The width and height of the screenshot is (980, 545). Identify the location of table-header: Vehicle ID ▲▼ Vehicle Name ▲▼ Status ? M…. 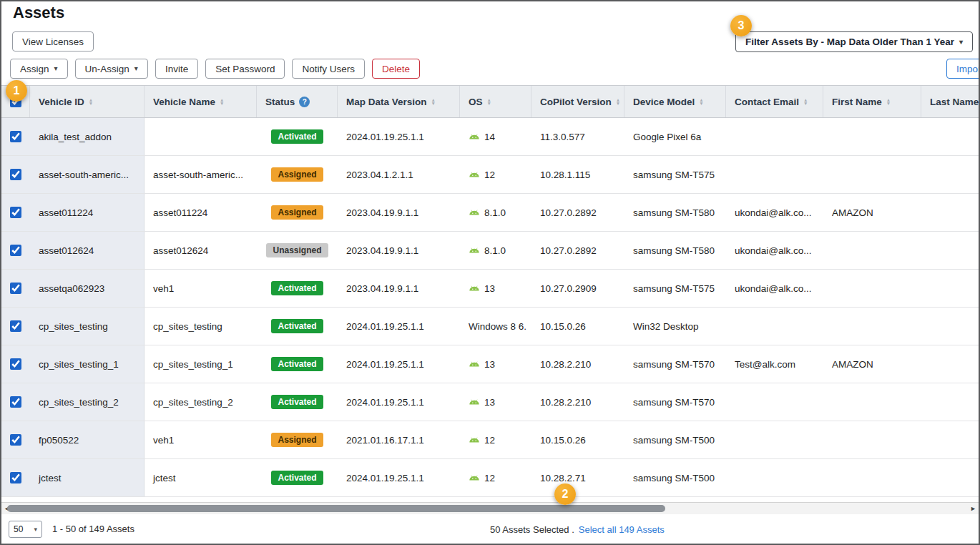
(491, 102).